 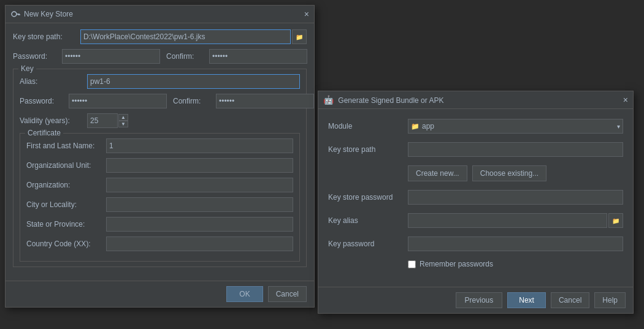 What do you see at coordinates (476, 100) in the screenshot?
I see `signed-title-bar: 🤖 Generate Signed Bundle or APK ×` at bounding box center [476, 100].